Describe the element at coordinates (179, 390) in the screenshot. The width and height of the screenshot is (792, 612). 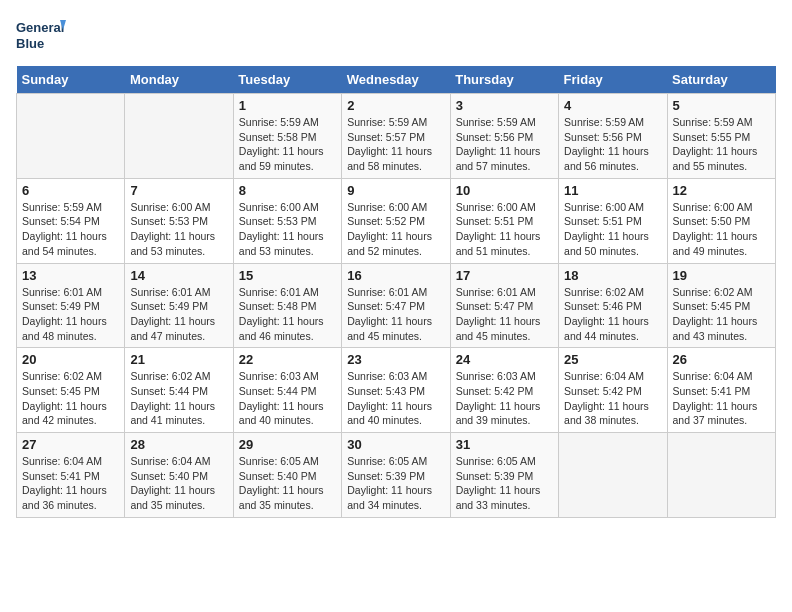
I see `calendar-cell: 21Sunrise: 6:02 AM Sunset: 5:44 PM Dayli…` at that location.